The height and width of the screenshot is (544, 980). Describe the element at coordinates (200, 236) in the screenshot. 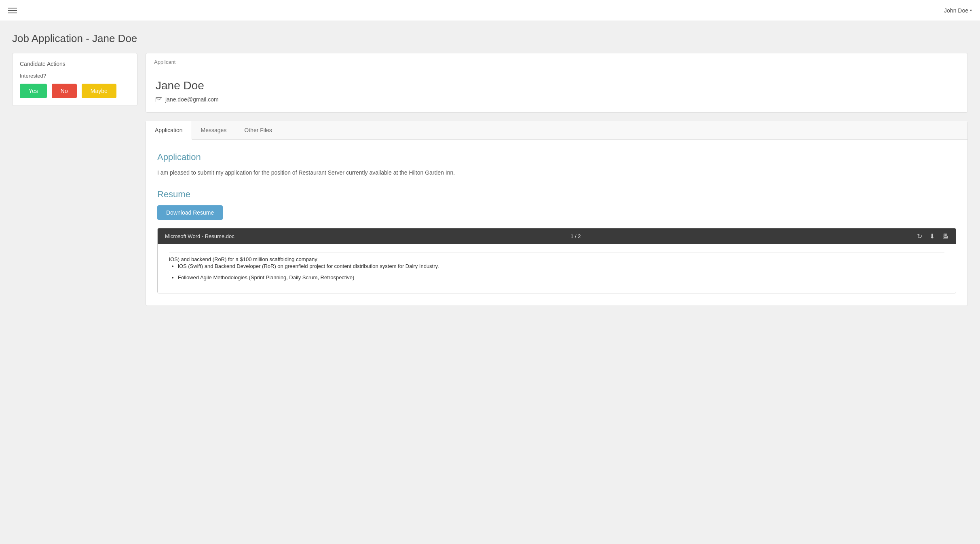

I see `pdf-filename: Microsoft Word - Resume.doc` at that location.